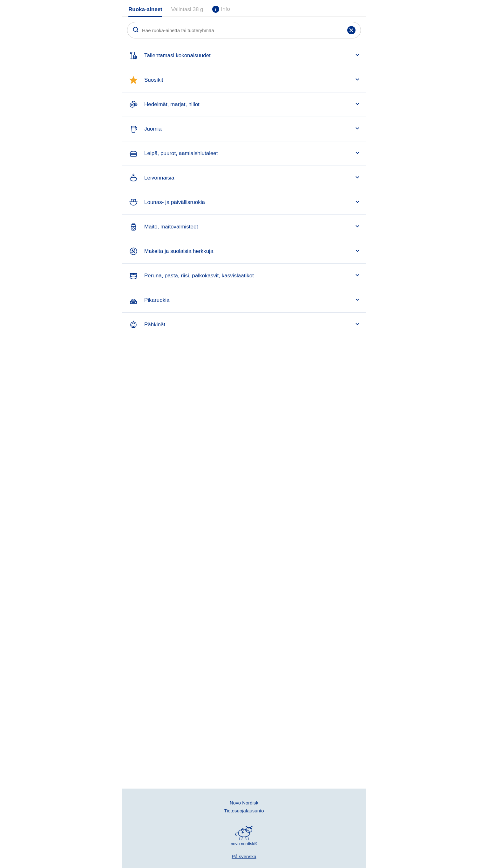  Describe the element at coordinates (133, 153) in the screenshot. I see `bread-icon` at that location.